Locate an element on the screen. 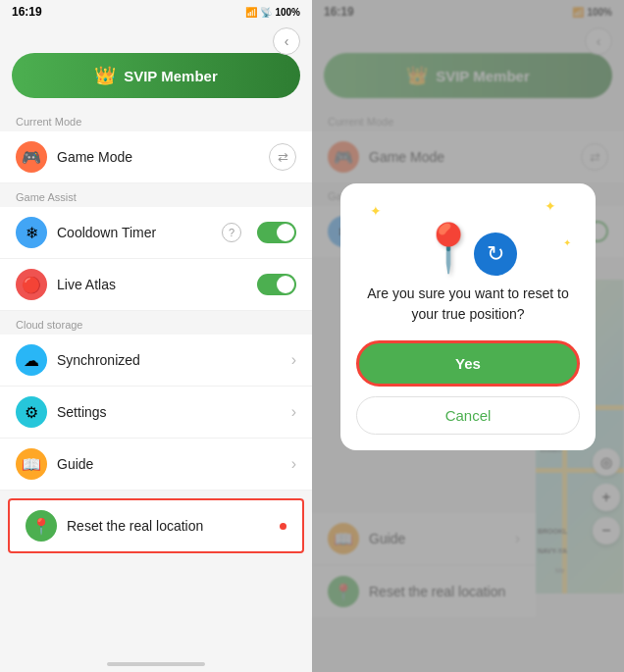 This screenshot has width=624, height=672. reset-location-item: 📍 Reset the real location is located at coordinates (156, 526).